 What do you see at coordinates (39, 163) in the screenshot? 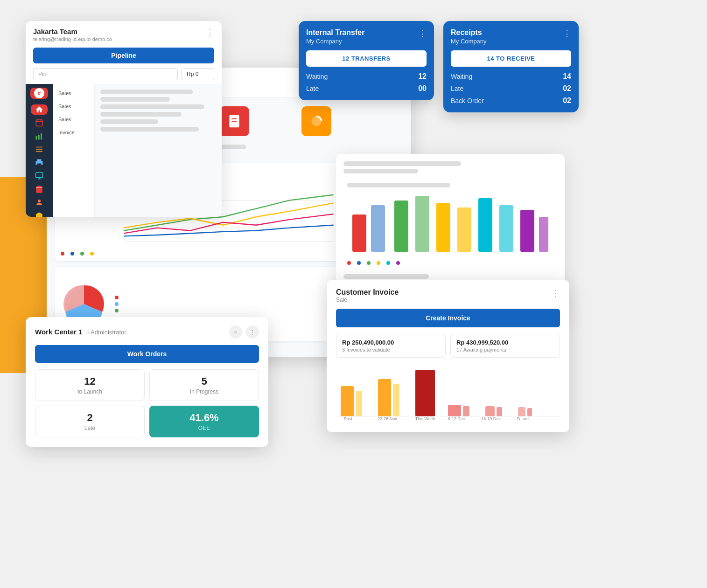
I see `sidebar-item-print` at bounding box center [39, 163].